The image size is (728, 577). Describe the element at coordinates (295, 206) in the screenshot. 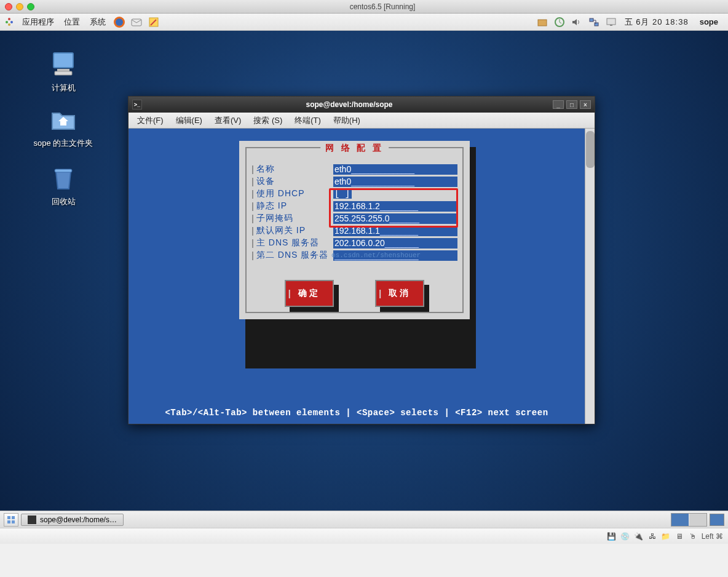

I see `label-static-ip: 静态 IP` at that location.